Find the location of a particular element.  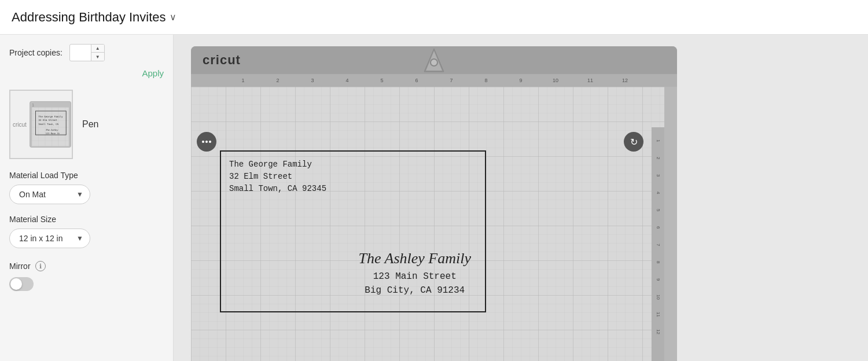

ruler-mark-5: 5 is located at coordinates (382, 80).